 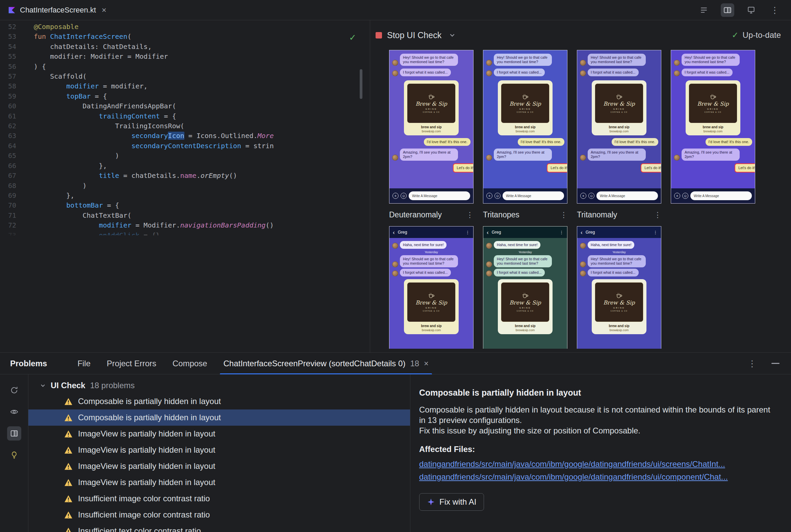 What do you see at coordinates (145, 225) in the screenshot?
I see `code-text: modifier = Modifier.navigationBarsPaddin…` at bounding box center [145, 225].